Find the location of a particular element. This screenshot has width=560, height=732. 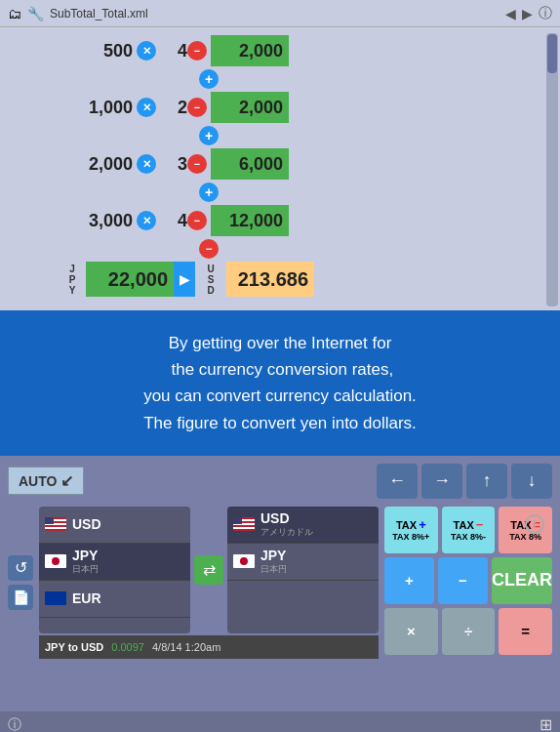

cell-value-4: 3,000 is located at coordinates (98, 221).